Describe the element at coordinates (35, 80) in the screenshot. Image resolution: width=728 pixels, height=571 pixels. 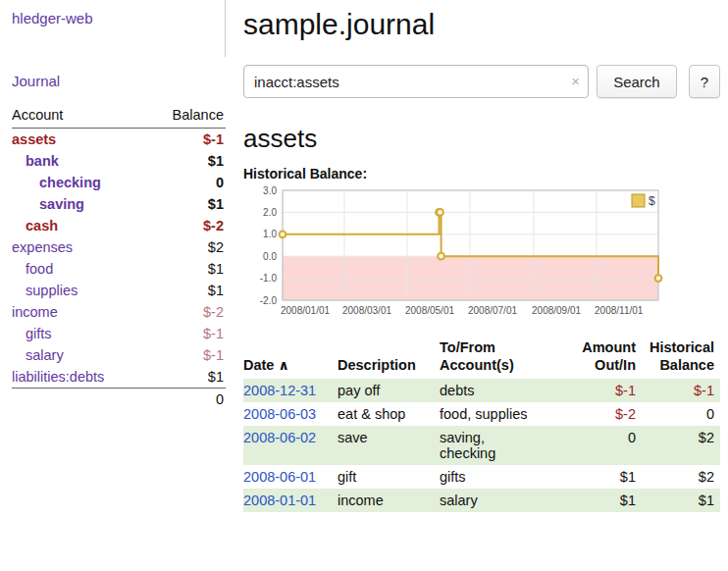
I see `sidebar-item-journal: Journal` at that location.